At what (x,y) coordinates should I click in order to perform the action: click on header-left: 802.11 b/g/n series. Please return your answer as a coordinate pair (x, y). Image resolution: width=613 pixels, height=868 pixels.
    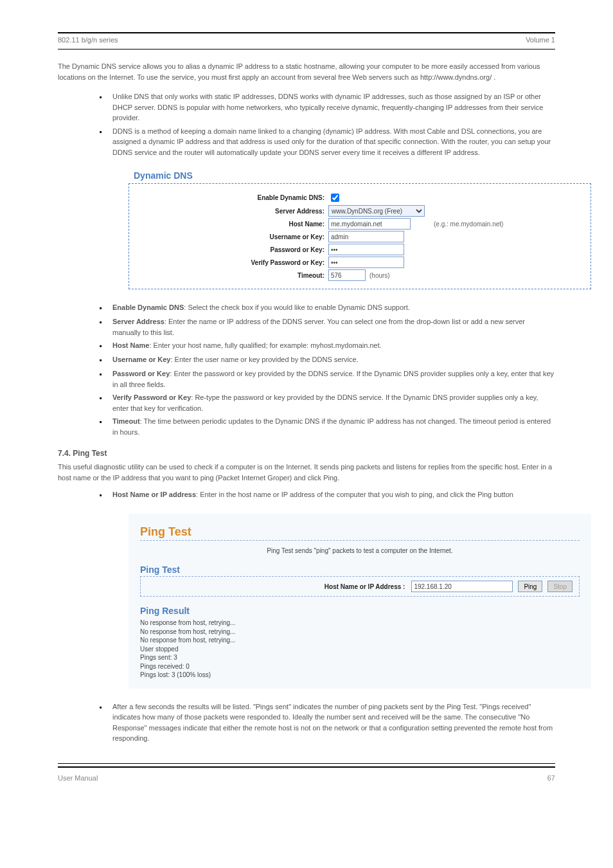
    Looking at the image, I should click on (88, 40).